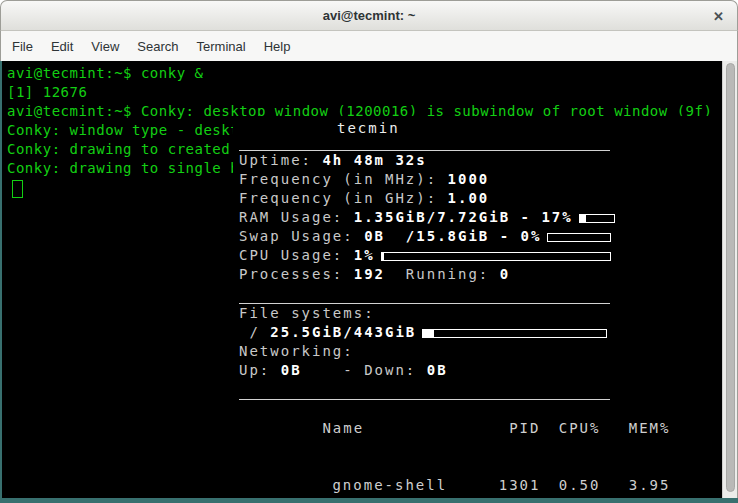 This screenshot has height=503, width=738. I want to click on fs-progress-bar, so click(514, 334).